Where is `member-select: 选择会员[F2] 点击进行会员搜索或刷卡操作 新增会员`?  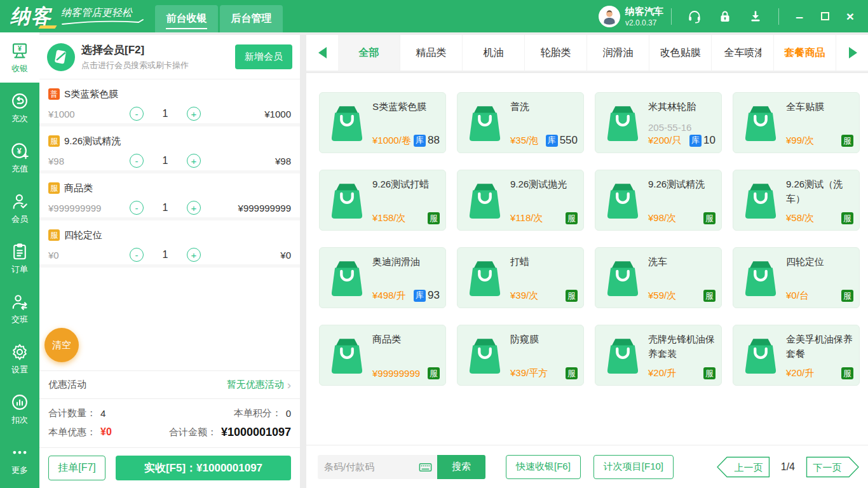 member-select: 选择会员[F2] 点击进行会员搜索或刷卡操作 新增会员 is located at coordinates (170, 57).